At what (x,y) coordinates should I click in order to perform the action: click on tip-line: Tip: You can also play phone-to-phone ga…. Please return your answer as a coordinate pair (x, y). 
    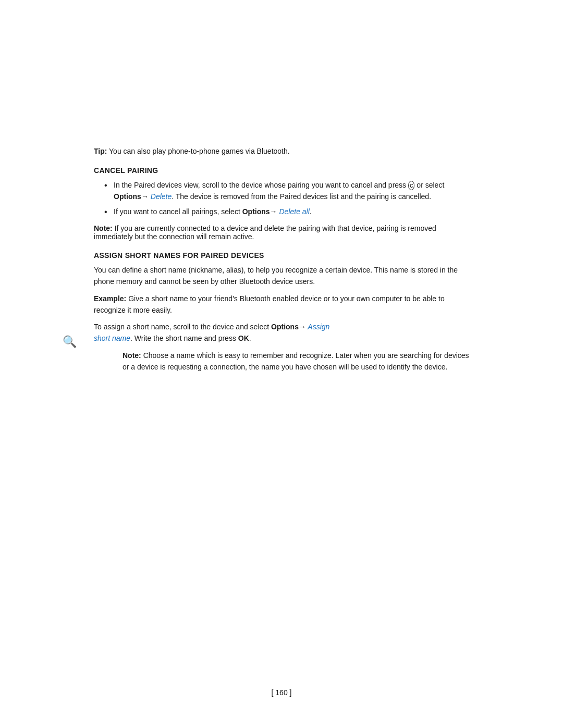
    Looking at the image, I should click on (282, 151).